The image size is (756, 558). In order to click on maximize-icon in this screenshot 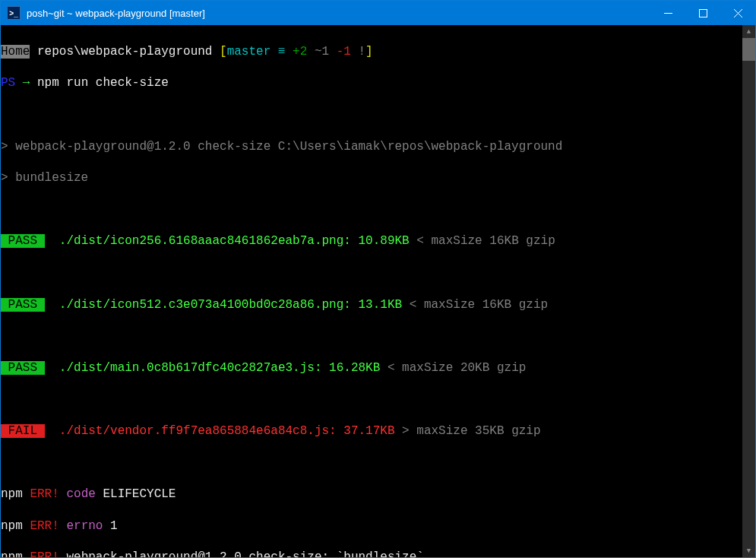, I will do `click(704, 14)`.